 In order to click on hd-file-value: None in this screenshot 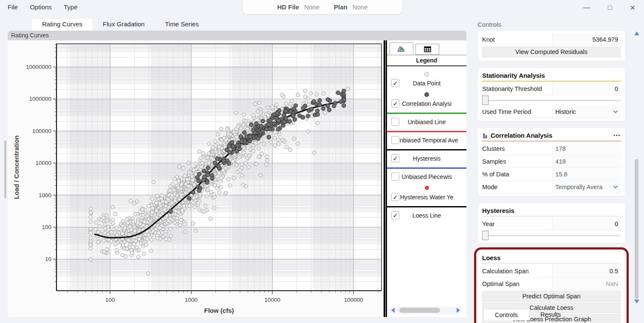, I will do `click(312, 7)`.